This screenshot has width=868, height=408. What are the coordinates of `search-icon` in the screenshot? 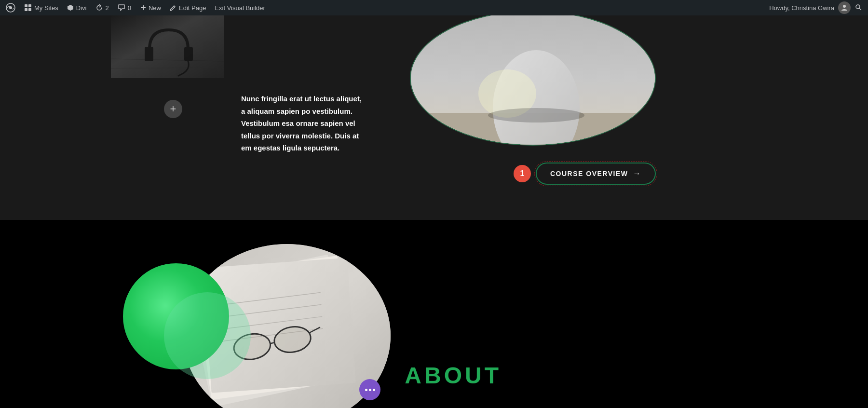 It's located at (858, 8).